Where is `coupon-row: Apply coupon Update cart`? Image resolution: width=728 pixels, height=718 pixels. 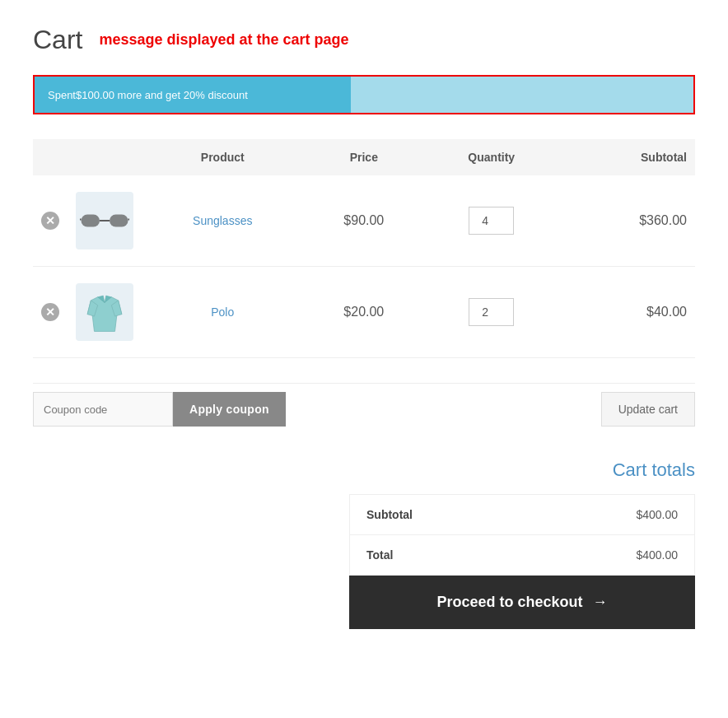 coupon-row: Apply coupon Update cart is located at coordinates (364, 413).